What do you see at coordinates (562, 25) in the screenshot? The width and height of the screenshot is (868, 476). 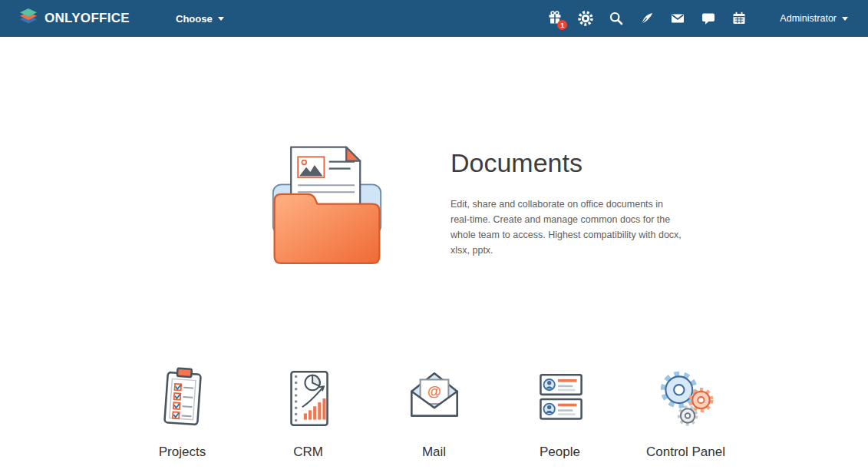 I see `gift-badge: 1` at bounding box center [562, 25].